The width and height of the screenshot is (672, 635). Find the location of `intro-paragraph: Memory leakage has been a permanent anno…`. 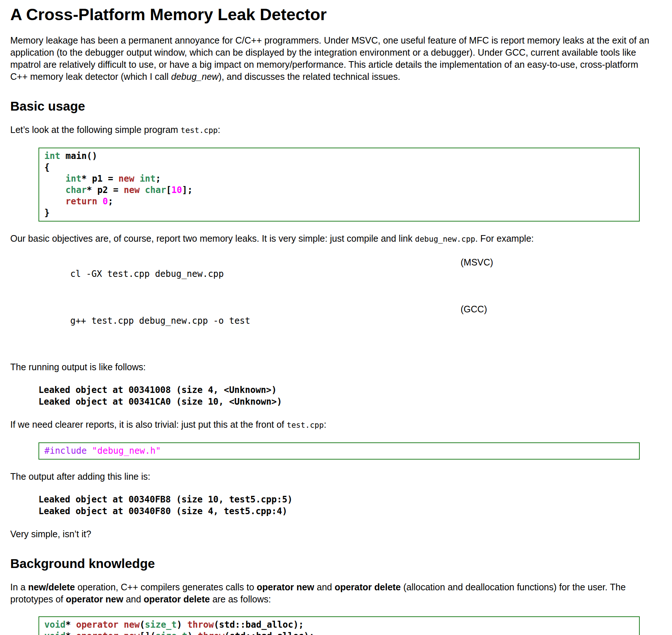

intro-paragraph: Memory leakage has been a permanent anno… is located at coordinates (333, 59).